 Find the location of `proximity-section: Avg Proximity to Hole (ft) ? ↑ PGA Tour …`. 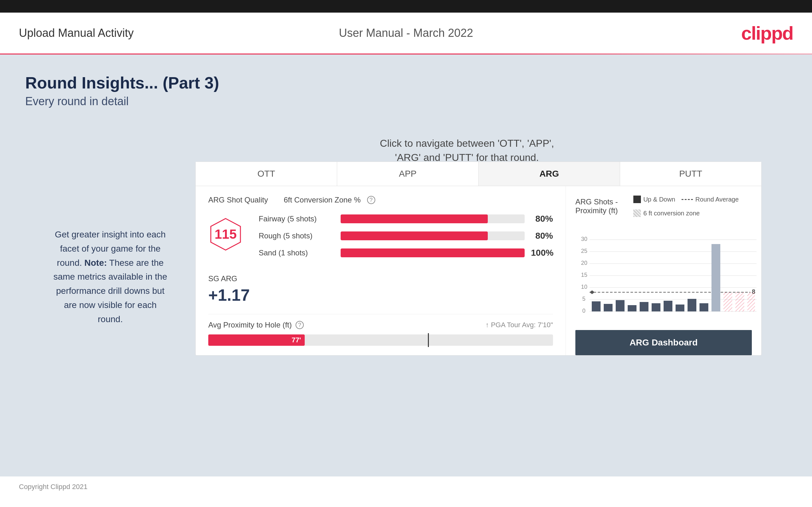

proximity-section: Avg Proximity to Hole (ft) ? ↑ PGA Tour … is located at coordinates (380, 330).